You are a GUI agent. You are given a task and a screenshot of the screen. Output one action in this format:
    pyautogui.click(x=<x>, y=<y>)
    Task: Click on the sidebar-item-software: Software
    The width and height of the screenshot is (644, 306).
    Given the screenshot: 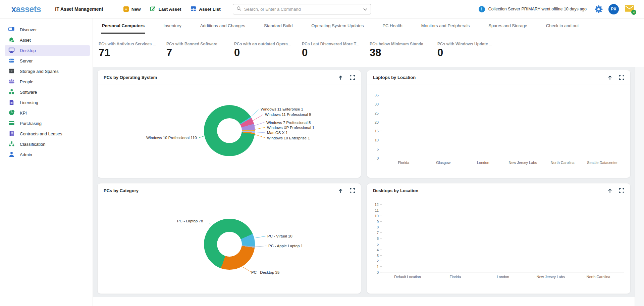 What is the action you would take?
    pyautogui.click(x=47, y=92)
    